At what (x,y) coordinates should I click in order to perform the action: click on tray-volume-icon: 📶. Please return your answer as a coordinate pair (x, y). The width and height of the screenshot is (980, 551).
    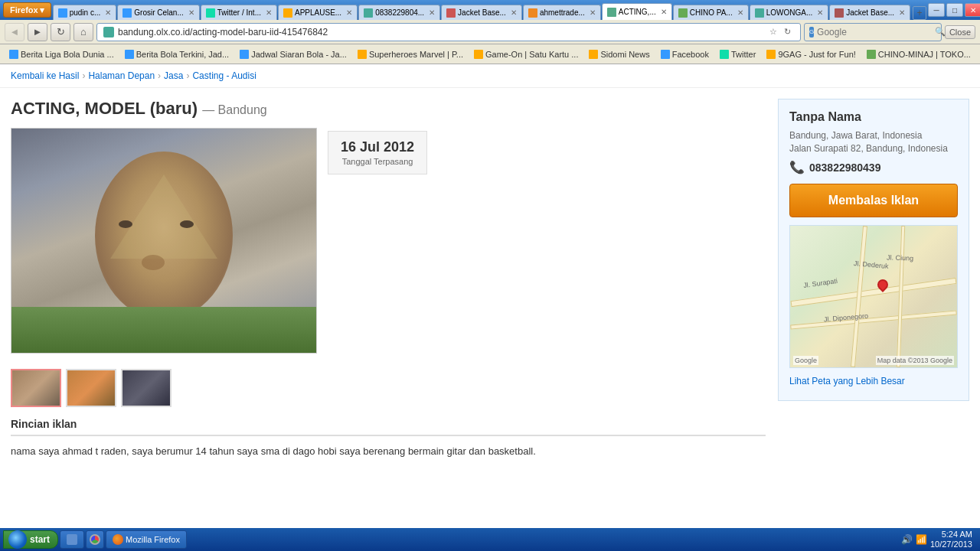
    Looking at the image, I should click on (922, 540).